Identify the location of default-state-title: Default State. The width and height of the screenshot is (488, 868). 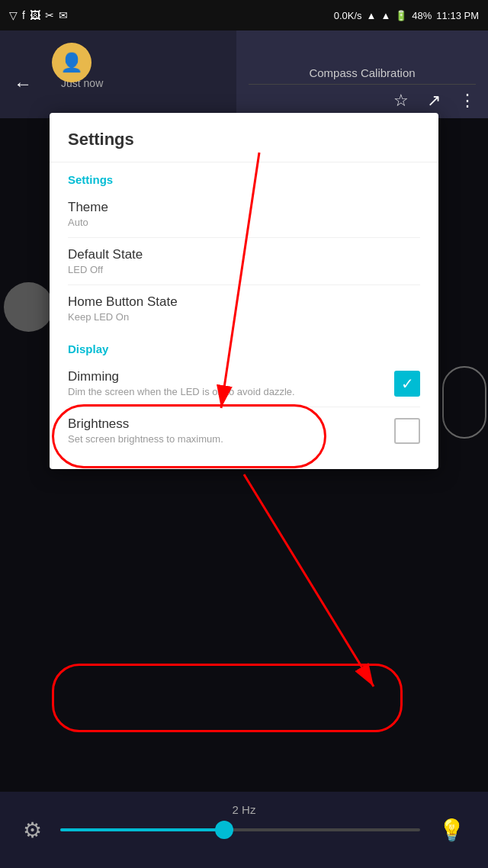
(244, 255).